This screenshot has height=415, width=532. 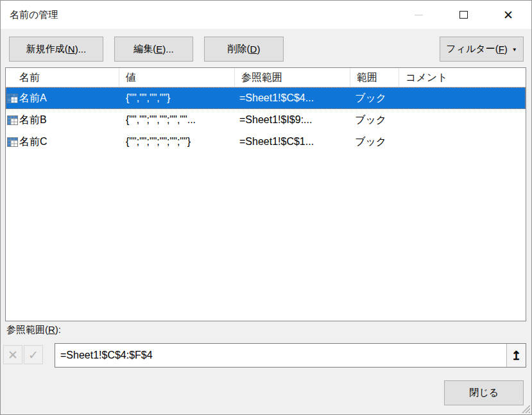 What do you see at coordinates (168, 49) in the screenshot?
I see `edit-button-suffix: )...` at bounding box center [168, 49].